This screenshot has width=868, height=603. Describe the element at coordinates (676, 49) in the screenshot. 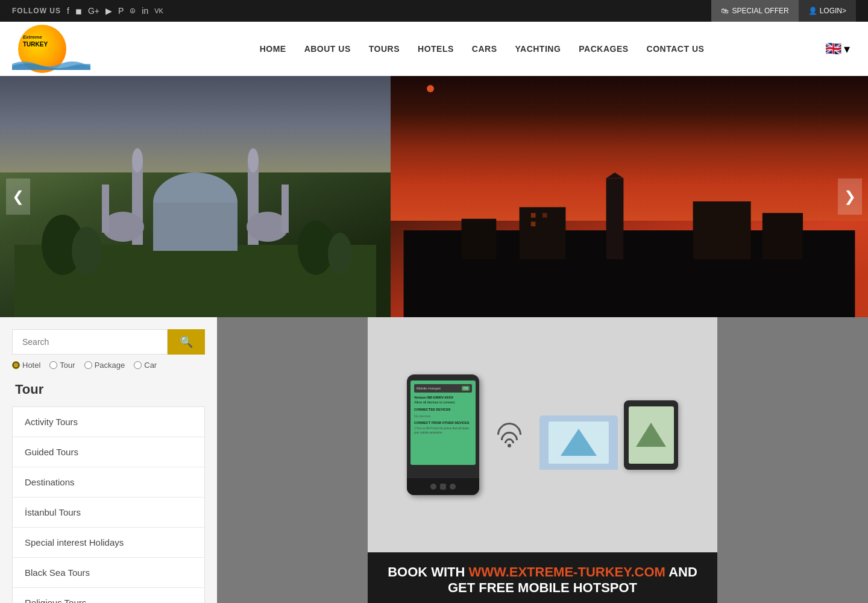

I see `nav-contact-us: CONTACT US` at that location.